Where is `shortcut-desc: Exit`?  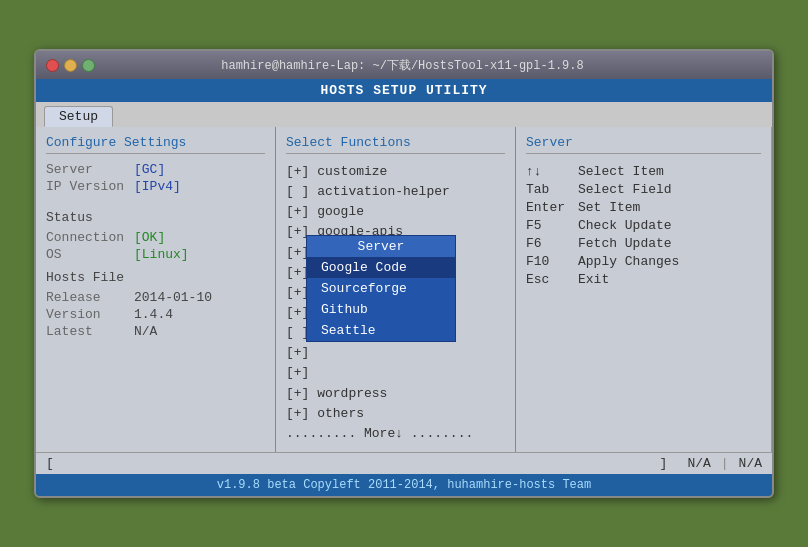 shortcut-desc: Exit is located at coordinates (594, 280).